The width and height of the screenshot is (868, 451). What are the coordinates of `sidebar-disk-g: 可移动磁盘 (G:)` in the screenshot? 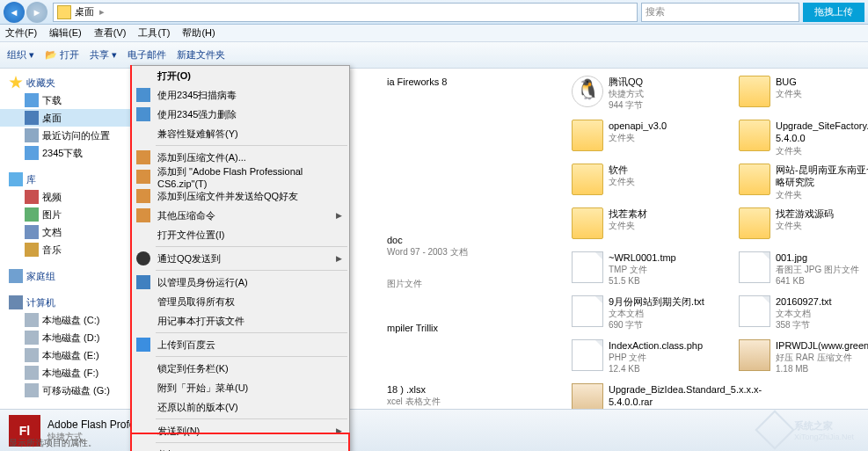 It's located at (70, 390).